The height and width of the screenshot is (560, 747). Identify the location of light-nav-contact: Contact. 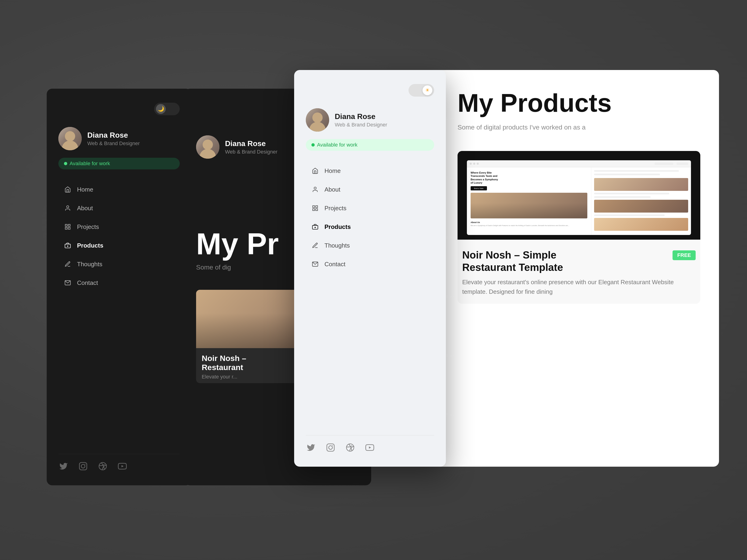
(370, 264).